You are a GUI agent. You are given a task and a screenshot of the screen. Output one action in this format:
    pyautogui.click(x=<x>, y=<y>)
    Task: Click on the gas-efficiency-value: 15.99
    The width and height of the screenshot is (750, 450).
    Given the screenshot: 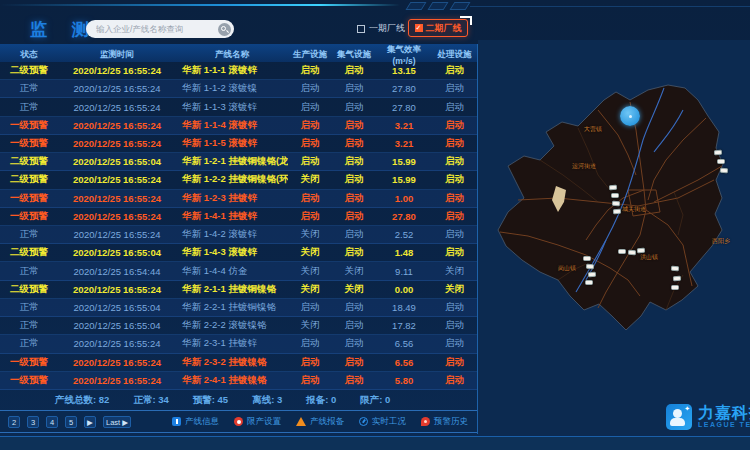 What is the action you would take?
    pyautogui.click(x=404, y=180)
    